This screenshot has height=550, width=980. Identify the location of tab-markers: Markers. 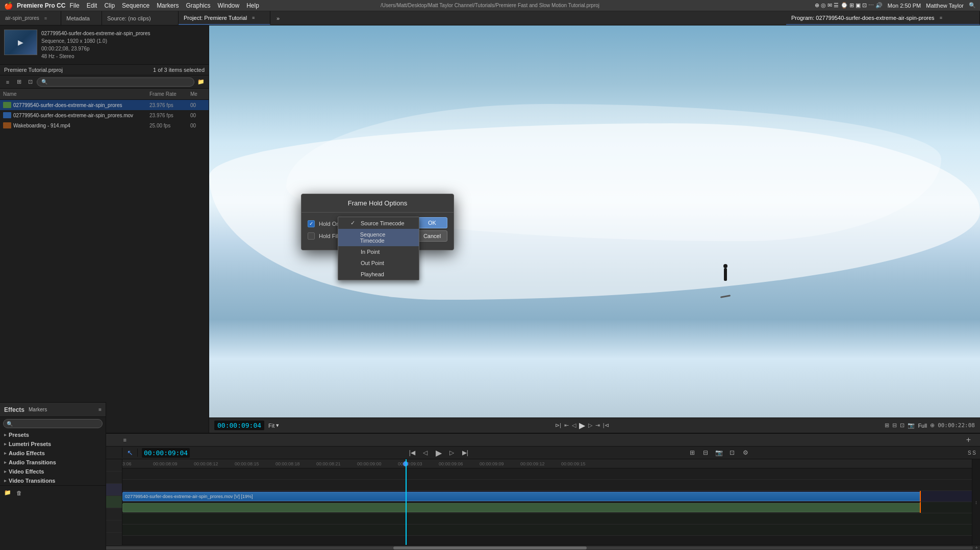
(38, 410).